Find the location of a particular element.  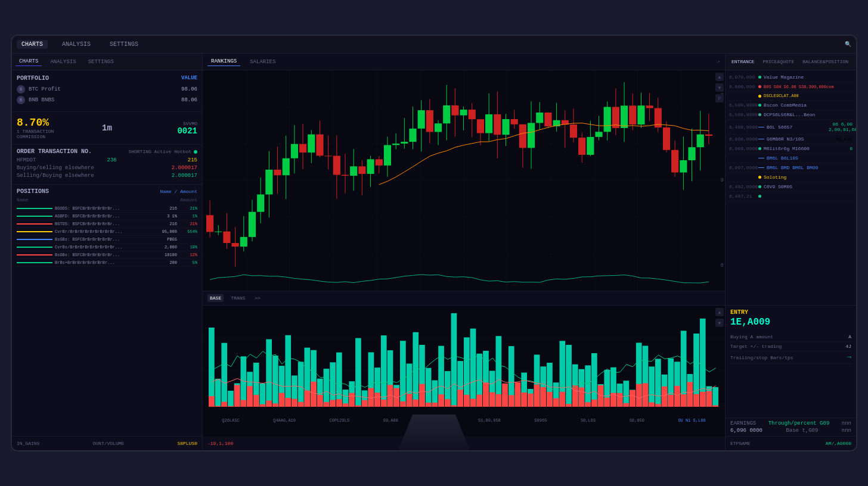

right-tab-entrance: ENTRANCE is located at coordinates (743, 62).